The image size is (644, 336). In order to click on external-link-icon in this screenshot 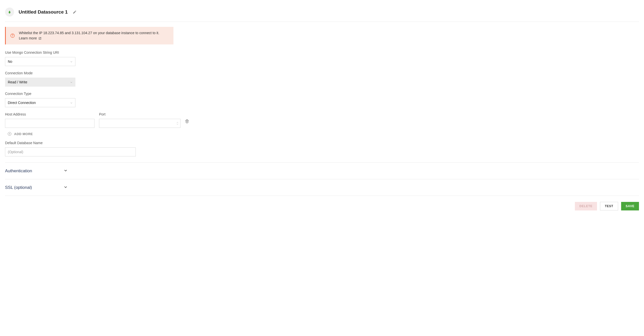, I will do `click(40, 38)`.